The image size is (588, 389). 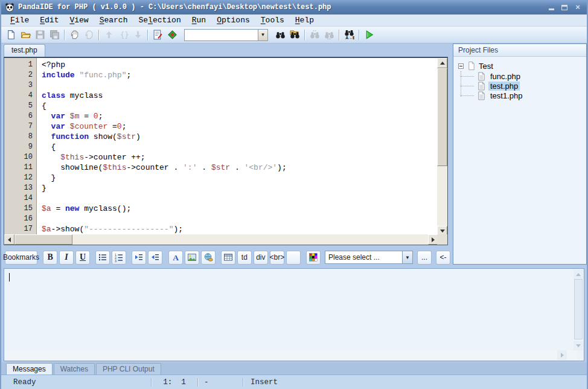 What do you see at coordinates (442, 63) in the screenshot?
I see `scroll-up-icon` at bounding box center [442, 63].